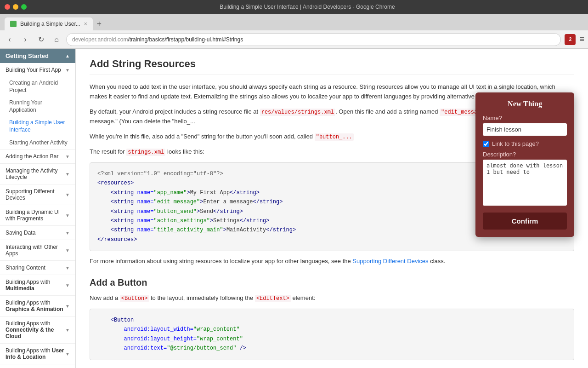  I want to click on page-title: Add String Resources, so click(332, 66).